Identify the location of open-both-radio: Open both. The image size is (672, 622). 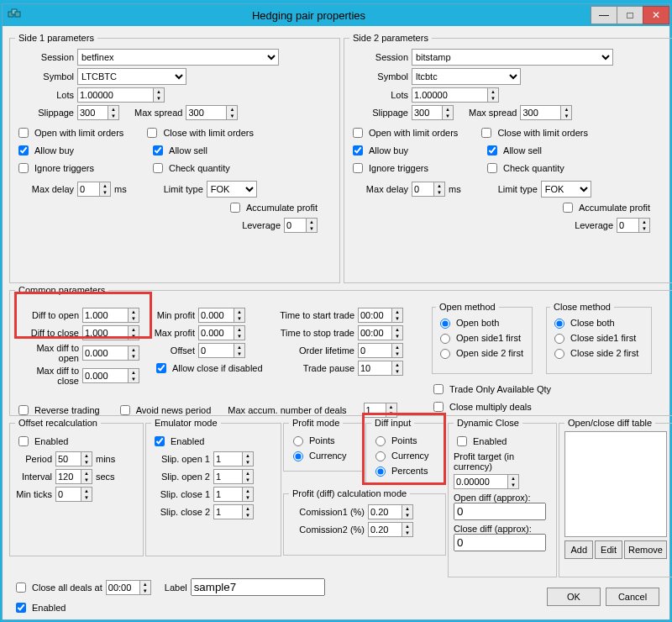
(467, 323).